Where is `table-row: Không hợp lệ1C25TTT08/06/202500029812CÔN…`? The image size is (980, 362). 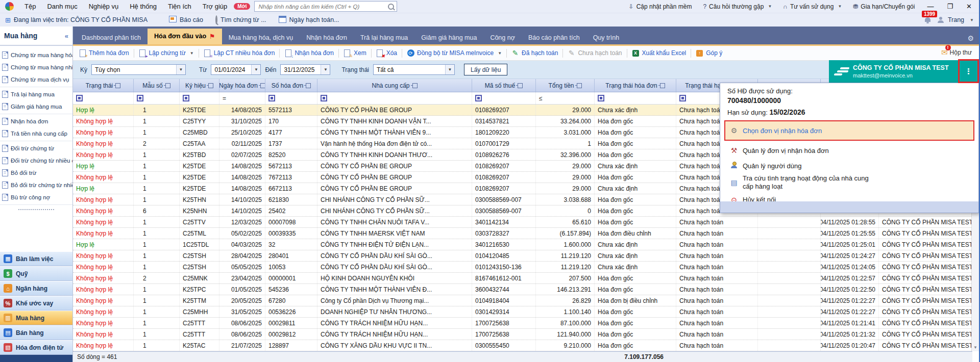
table-row: Không hợp lệ1C25TTT08/06/202500029812CÔN… is located at coordinates (523, 334).